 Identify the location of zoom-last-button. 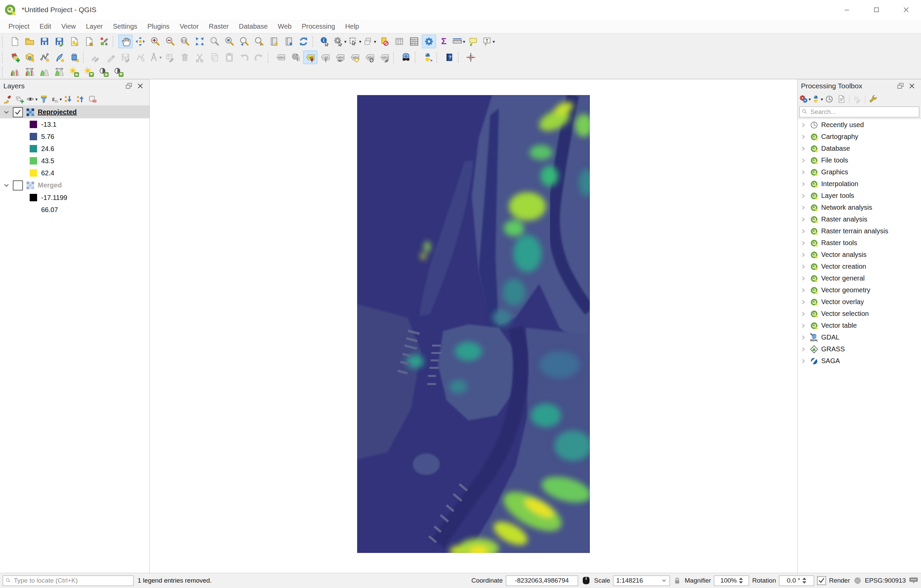
(244, 41).